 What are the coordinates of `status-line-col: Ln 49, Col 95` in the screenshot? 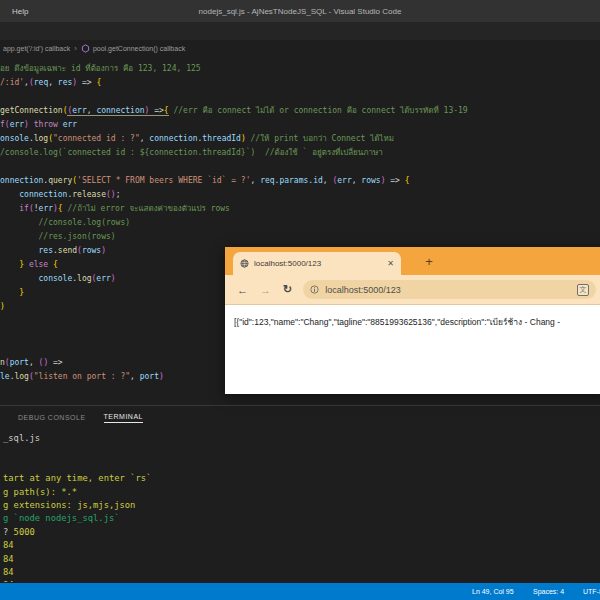 It's located at (493, 592).